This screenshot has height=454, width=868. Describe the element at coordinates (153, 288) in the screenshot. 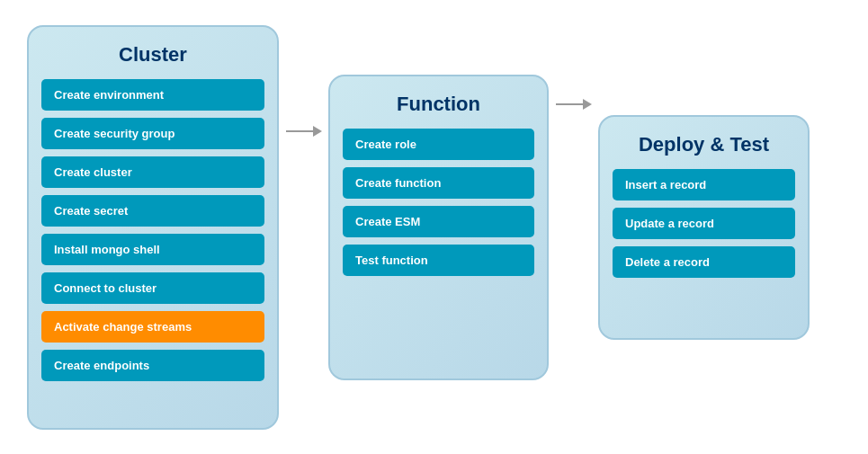

I see `item-connect-to-cluster: Connect to cluster` at that location.